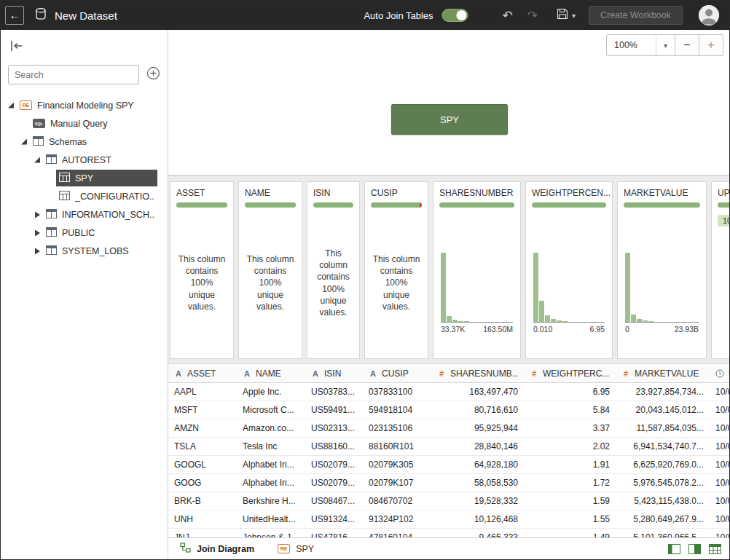 Image resolution: width=730 pixels, height=560 pixels. What do you see at coordinates (449, 392) in the screenshot?
I see `table-row: AAPLApple Inc.US03783...037833100163,497…` at bounding box center [449, 392].